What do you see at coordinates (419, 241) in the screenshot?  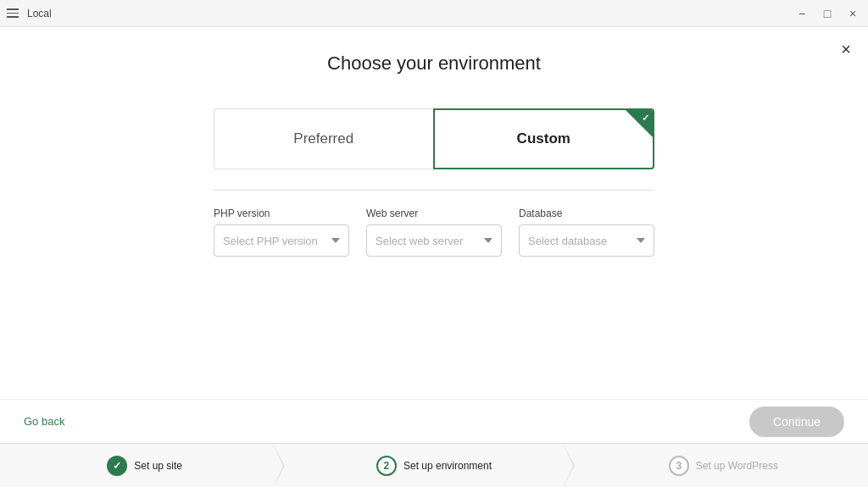 I see `web-server-placeholder: Select web server` at bounding box center [419, 241].